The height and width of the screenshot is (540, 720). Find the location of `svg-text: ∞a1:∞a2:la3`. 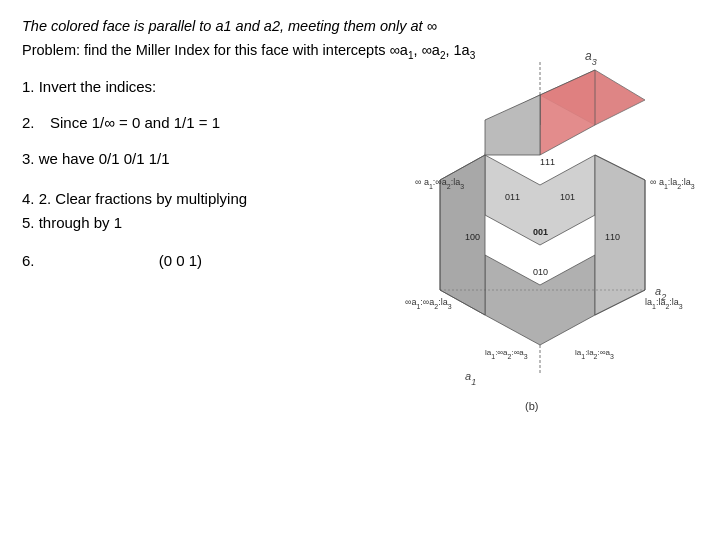

svg-text: ∞a1:∞a2:la3 is located at coordinates (428, 304).